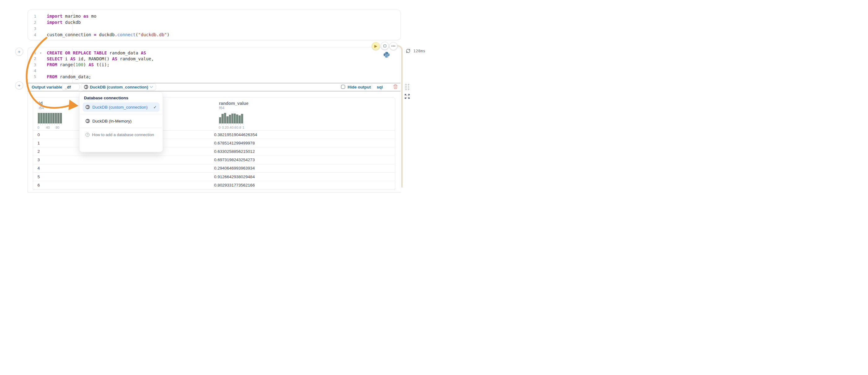 The height and width of the screenshot is (375, 868). Describe the element at coordinates (70, 16) in the screenshot. I see `code-line: import marimo as mo` at that location.